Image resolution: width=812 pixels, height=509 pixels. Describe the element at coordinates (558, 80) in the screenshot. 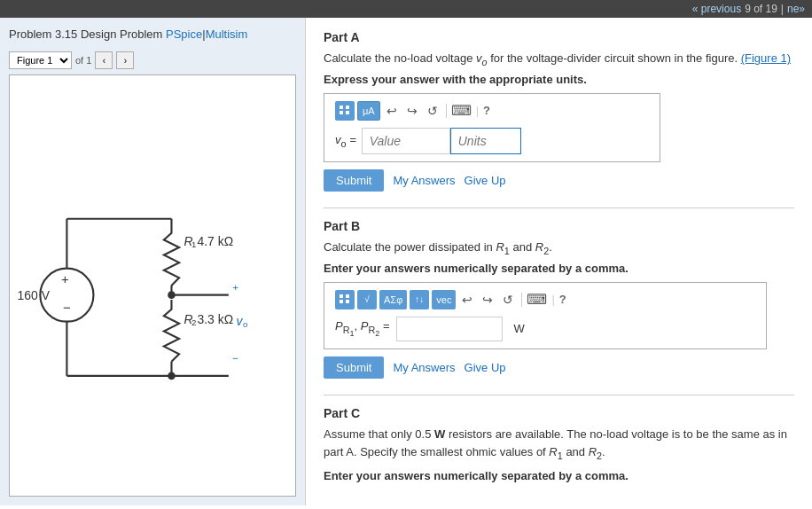

I see `part-a-instruction: Express your answer with the appropriate…` at that location.